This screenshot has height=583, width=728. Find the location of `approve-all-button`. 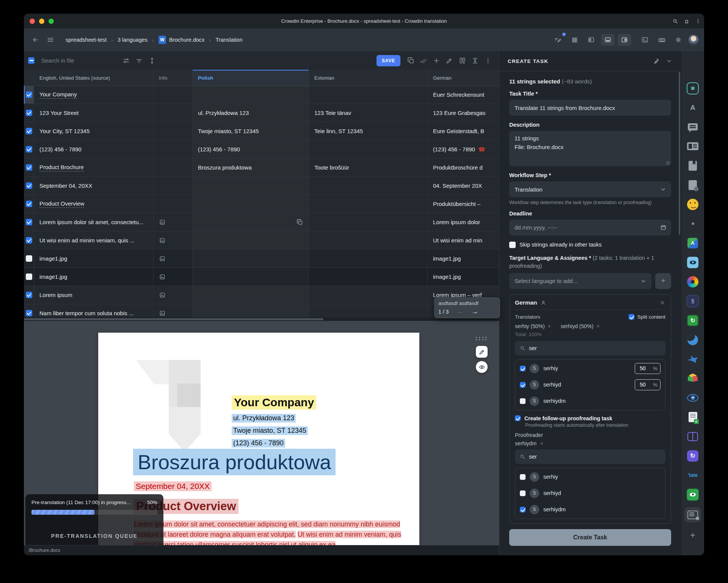

approve-all-button is located at coordinates (424, 61).